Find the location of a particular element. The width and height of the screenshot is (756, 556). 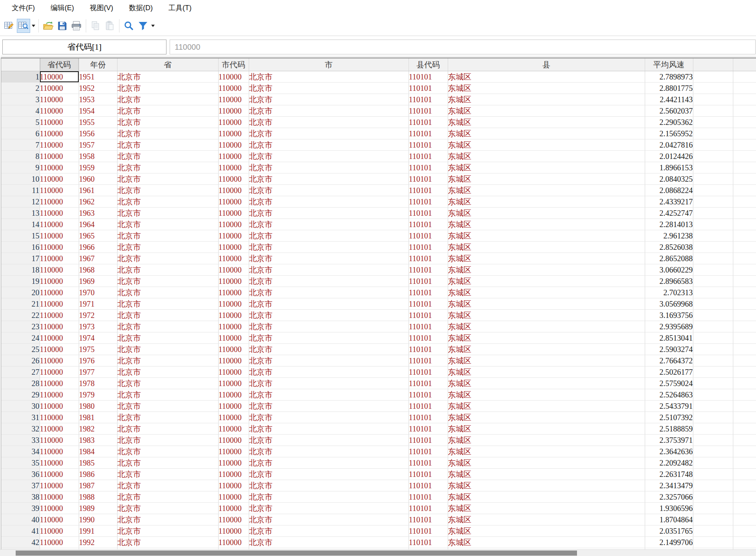

cell-year: 1981 is located at coordinates (98, 417).